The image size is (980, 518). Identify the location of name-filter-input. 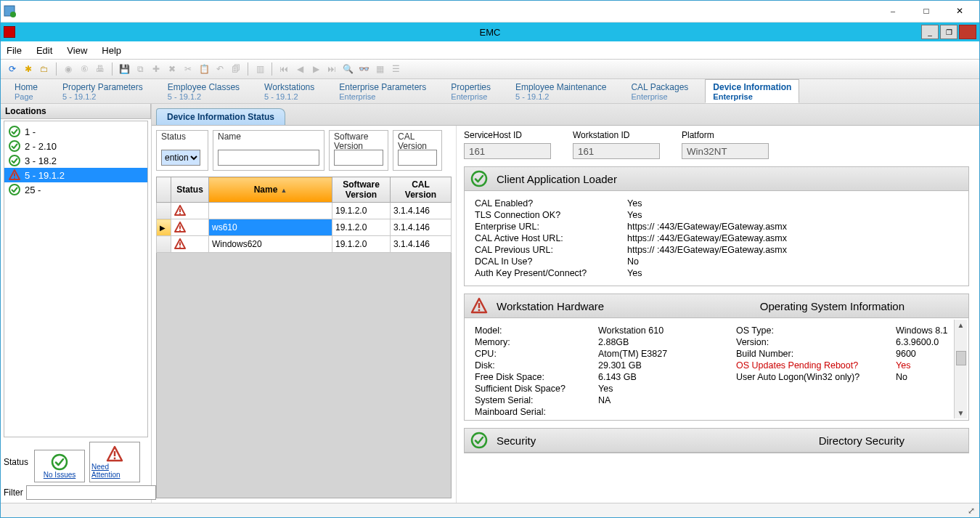
(269, 158).